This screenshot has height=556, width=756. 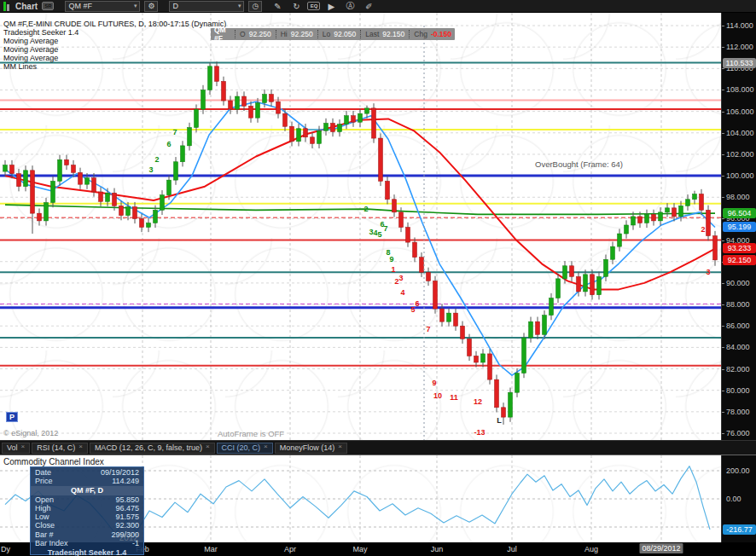 What do you see at coordinates (311, 449) in the screenshot?
I see `study-tab-moneyflow: MoneyFlow (14)×` at bounding box center [311, 449].